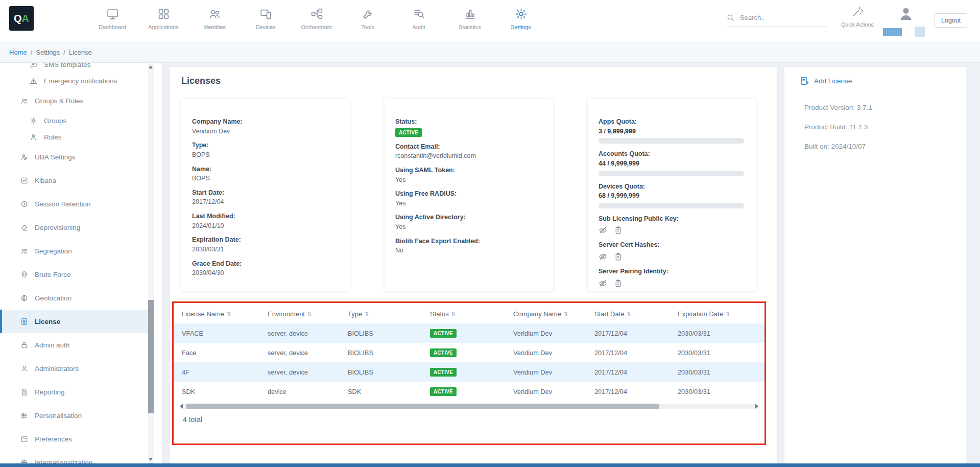 This screenshot has height=467, width=980. What do you see at coordinates (225, 333) in the screenshot?
I see `cell-license-name: VFACE` at bounding box center [225, 333].